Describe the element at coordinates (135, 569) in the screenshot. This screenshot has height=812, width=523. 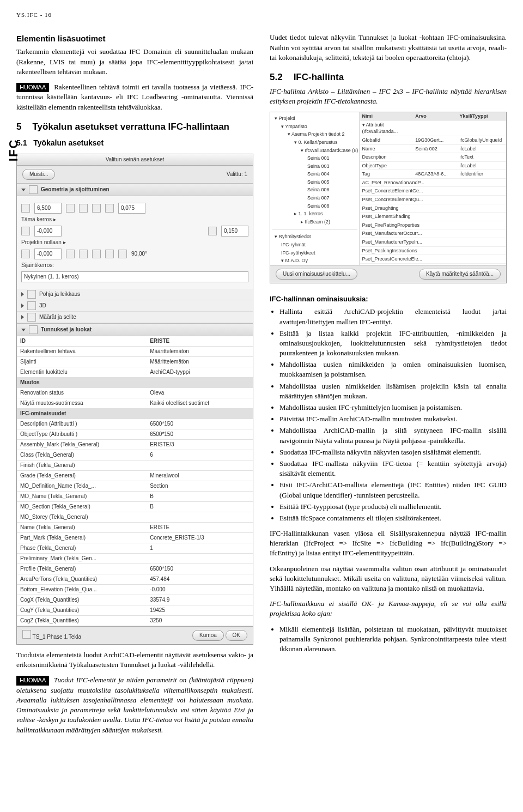
I see `table-row: Profile (Tekla_General)6500*150` at that location.